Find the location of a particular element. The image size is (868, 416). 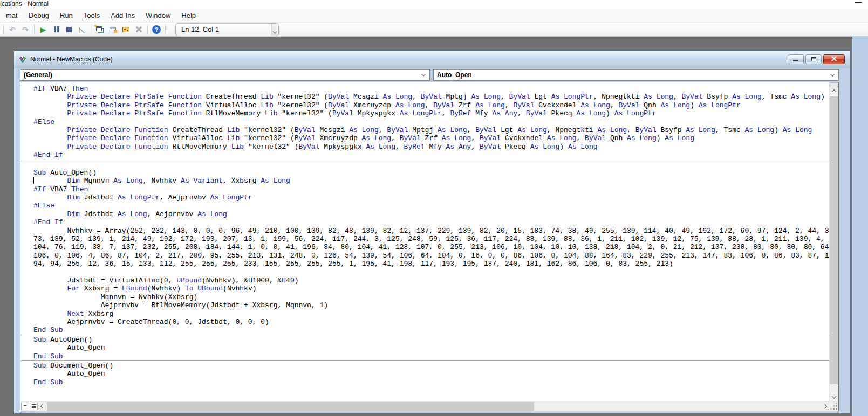

resize-grip is located at coordinates (834, 406).